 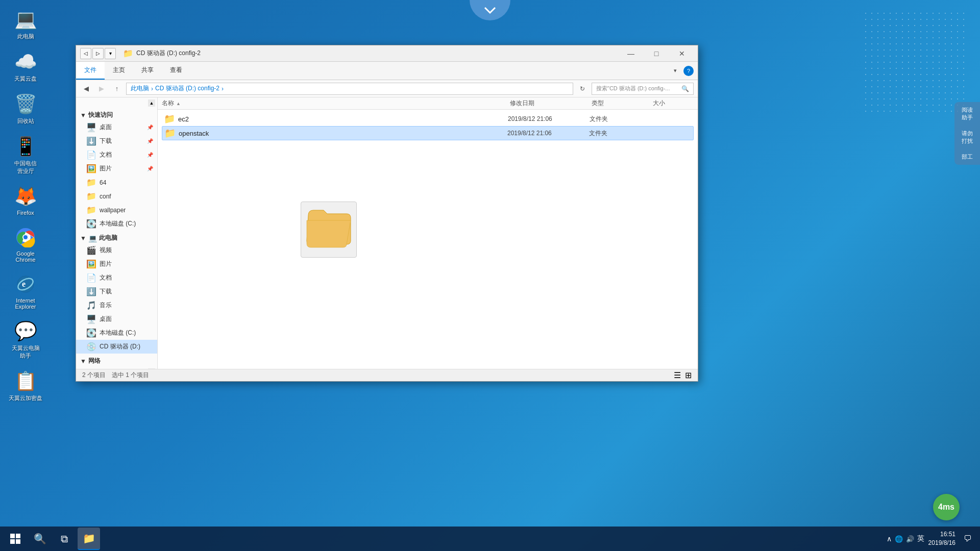 What do you see at coordinates (673, 103) in the screenshot?
I see `col-header-size: 大小` at bounding box center [673, 103].